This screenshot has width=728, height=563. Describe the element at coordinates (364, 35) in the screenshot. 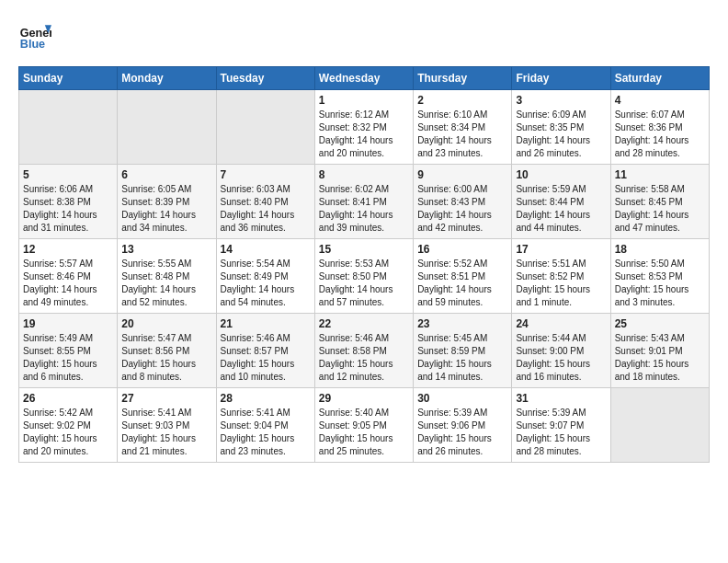

I see `page-header: General Blue` at that location.